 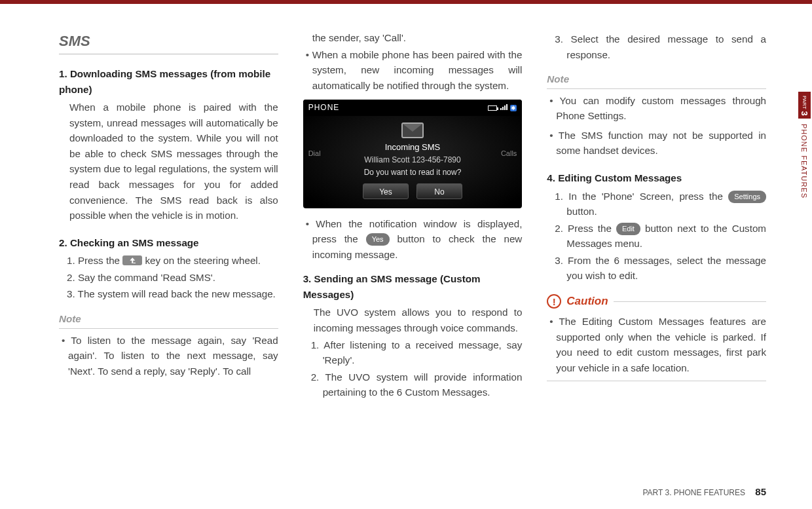 I want to click on caution-end-rule, so click(x=656, y=381).